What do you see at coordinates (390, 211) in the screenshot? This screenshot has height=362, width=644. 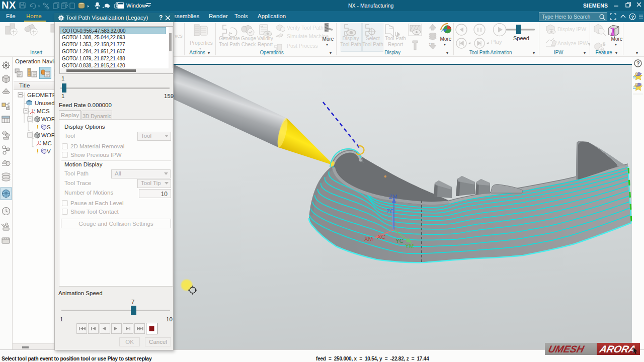 I see `svg-text: ZC` at bounding box center [390, 211].